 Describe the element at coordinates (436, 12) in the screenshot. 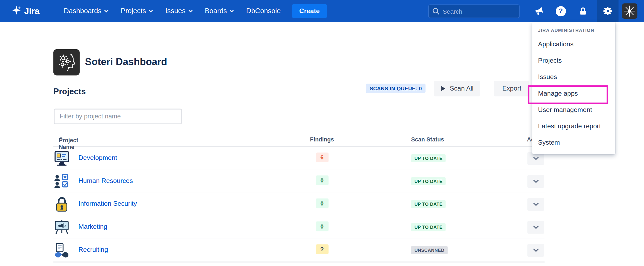

I see `search-icon` at that location.